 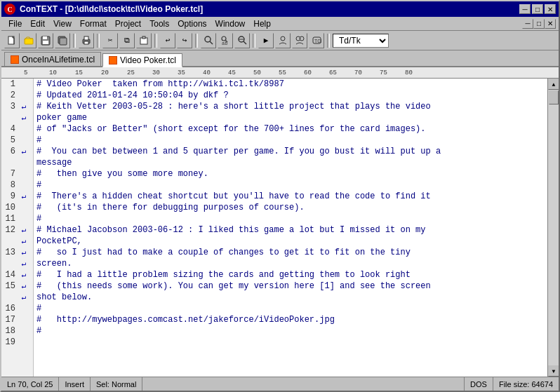 What do you see at coordinates (192, 24) in the screenshot?
I see `menu-options: Options` at bounding box center [192, 24].